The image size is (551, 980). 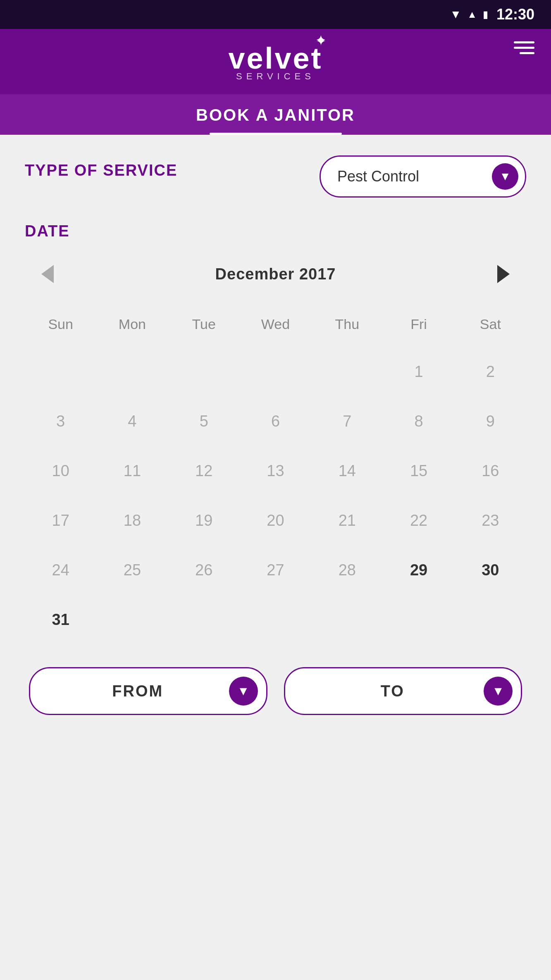 I want to click on service-label: TYPE OF SERVICE, so click(x=101, y=170).